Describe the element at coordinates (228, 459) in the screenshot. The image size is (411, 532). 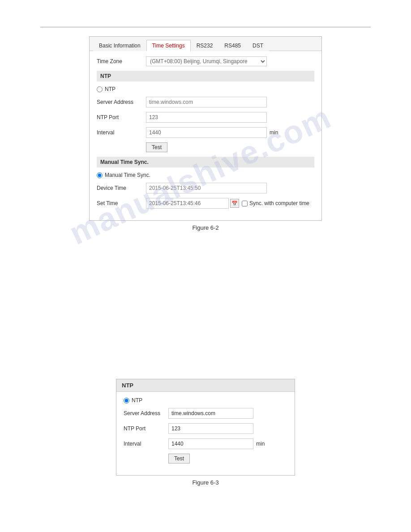
I see `fig2-test-button-row: Test` at that location.